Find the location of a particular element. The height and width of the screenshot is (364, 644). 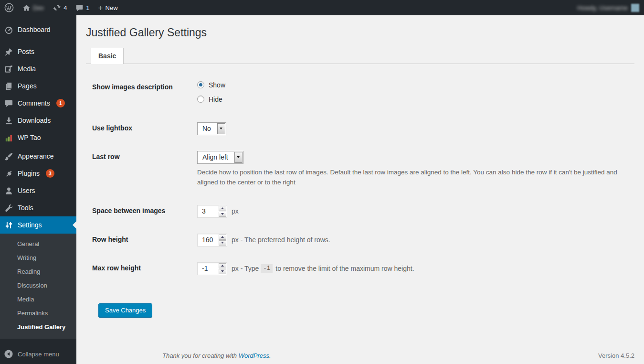

radio-label: Hide is located at coordinates (216, 99).